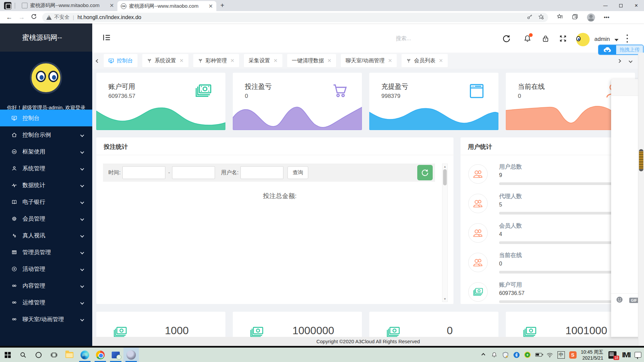  What do you see at coordinates (46, 235) in the screenshot?
I see `sidebar-item-live-video: 真人视讯` at bounding box center [46, 235].